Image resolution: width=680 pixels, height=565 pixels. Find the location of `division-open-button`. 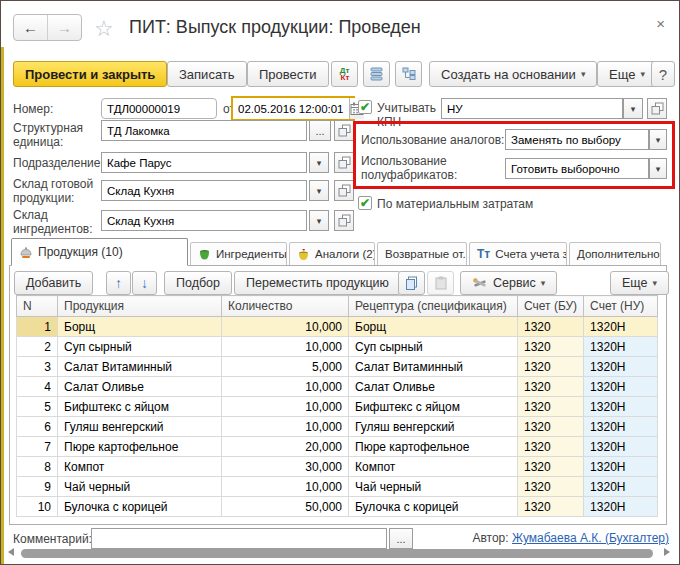

division-open-button is located at coordinates (344, 162).